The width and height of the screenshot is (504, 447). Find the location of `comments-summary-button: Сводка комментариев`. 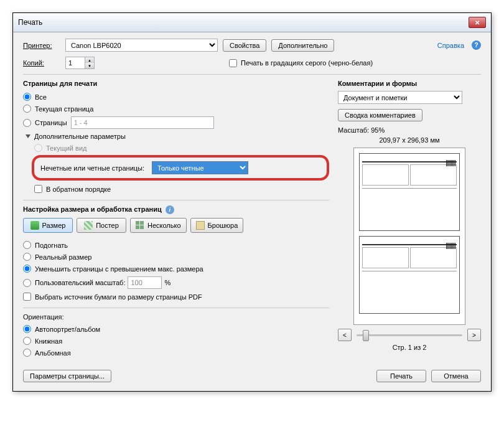

comments-summary-button: Сводка комментариев is located at coordinates (380, 115).